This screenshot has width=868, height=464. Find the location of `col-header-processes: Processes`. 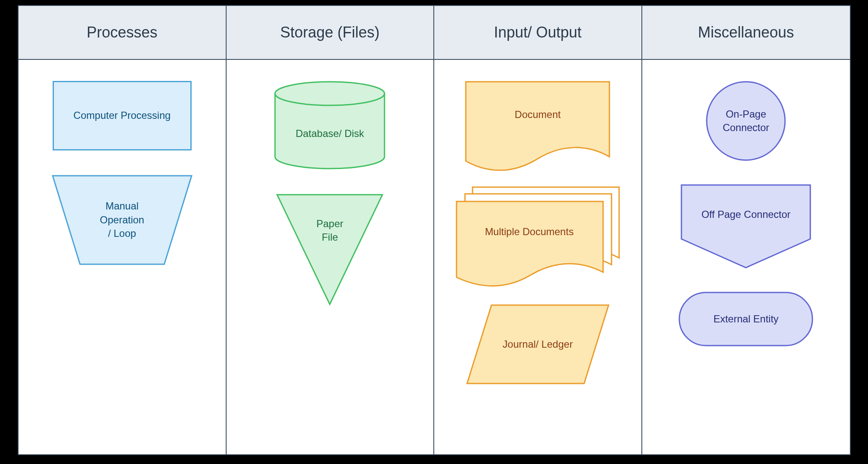

col-header-processes: Processes is located at coordinates (123, 33).